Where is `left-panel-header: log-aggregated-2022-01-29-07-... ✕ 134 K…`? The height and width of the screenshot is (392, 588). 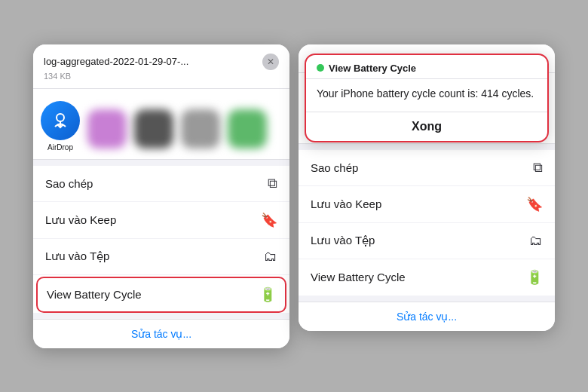 left-panel-header: log-aggregated-2022-01-29-07-... ✕ 134 K… is located at coordinates (161, 66).